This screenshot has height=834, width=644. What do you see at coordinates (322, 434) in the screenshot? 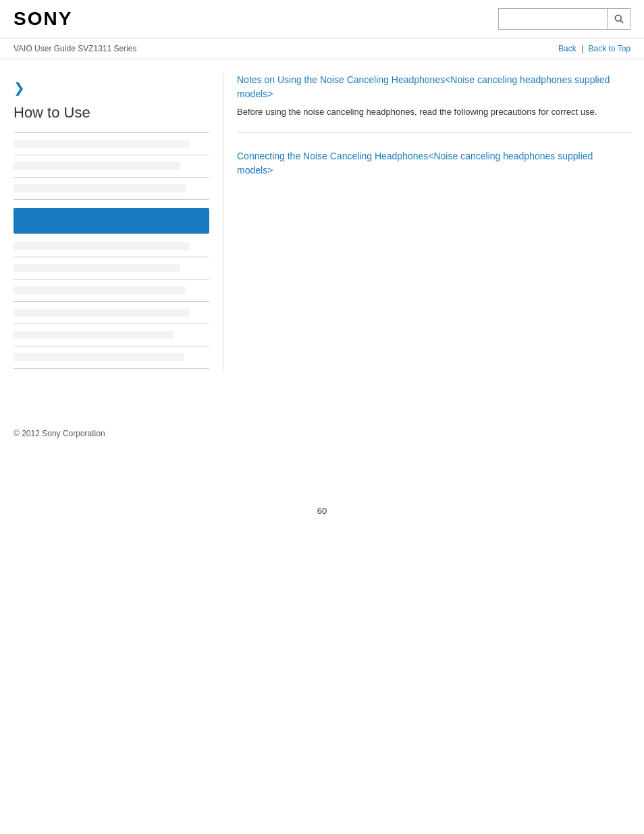
I see `footer: © 2012 Sony Corporation` at bounding box center [322, 434].